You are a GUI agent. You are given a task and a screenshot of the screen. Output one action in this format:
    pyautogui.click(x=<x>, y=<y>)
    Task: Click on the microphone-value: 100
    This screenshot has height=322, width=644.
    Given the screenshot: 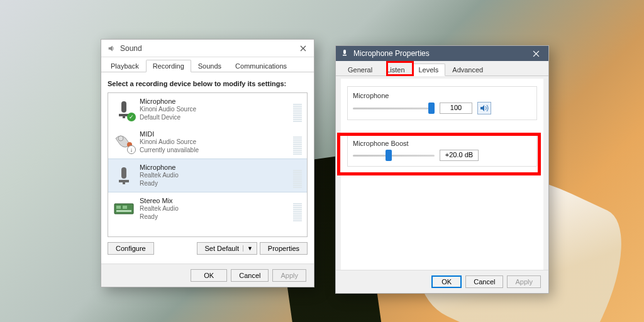 What is the action you would take?
    pyautogui.click(x=456, y=108)
    